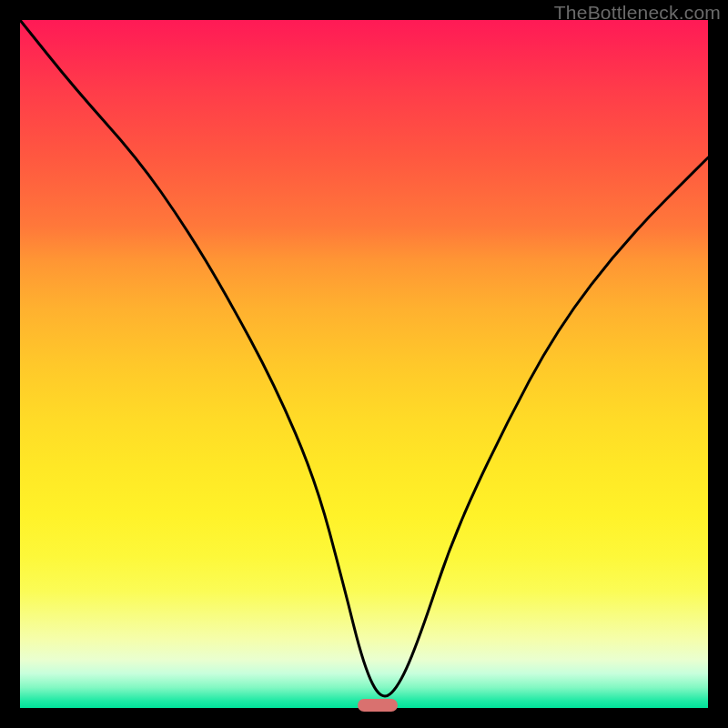  What do you see at coordinates (637, 13) in the screenshot?
I see `watermark-text: TheBottleneck.com` at bounding box center [637, 13].